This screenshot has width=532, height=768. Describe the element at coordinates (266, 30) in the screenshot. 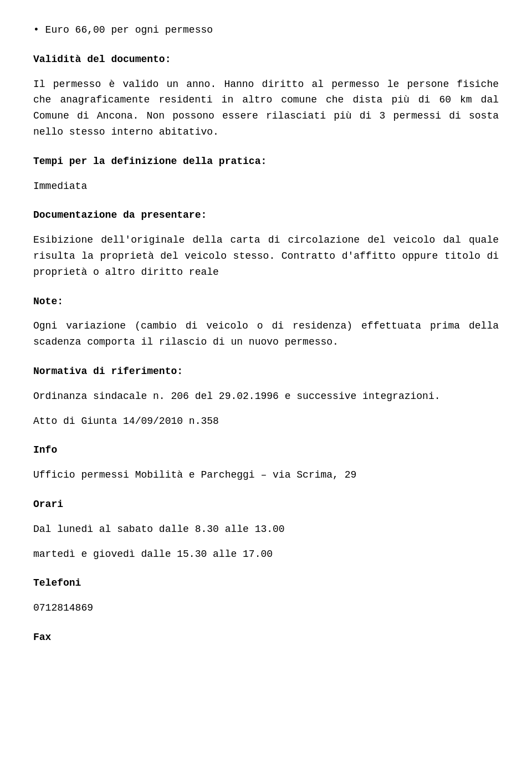

I see `bullet-euro: • Euro 66,00 per ogni permesso` at that location.